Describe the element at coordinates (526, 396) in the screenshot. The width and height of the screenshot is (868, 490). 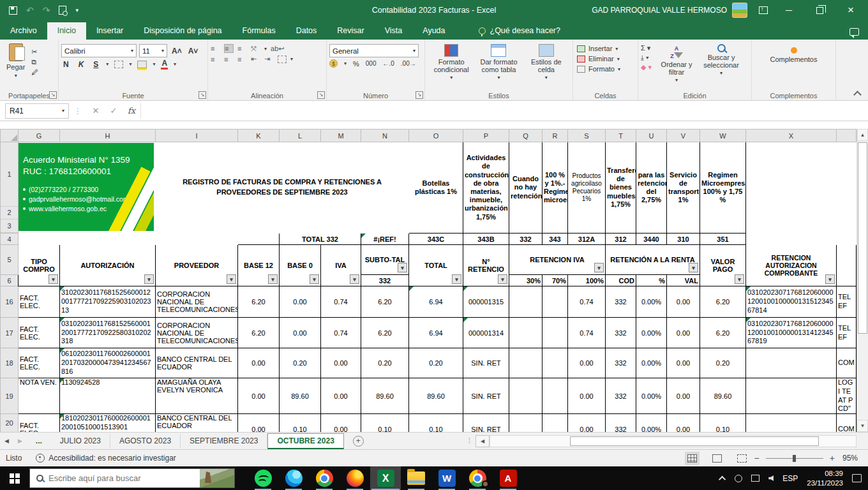
I see `cell-ret30` at that location.